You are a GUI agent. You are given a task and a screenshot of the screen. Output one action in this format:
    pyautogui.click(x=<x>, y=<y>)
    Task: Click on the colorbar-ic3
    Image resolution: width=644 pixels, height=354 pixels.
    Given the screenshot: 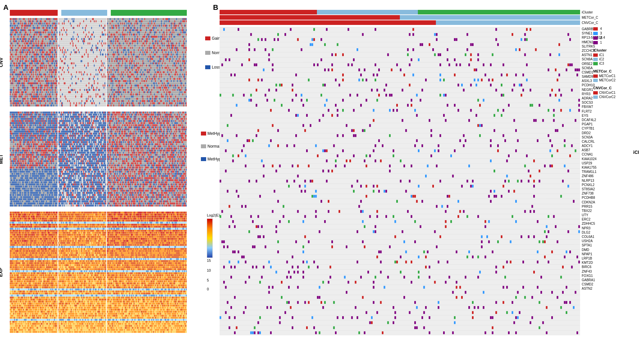 What is the action you would take?
    pyautogui.click(x=149, y=13)
    